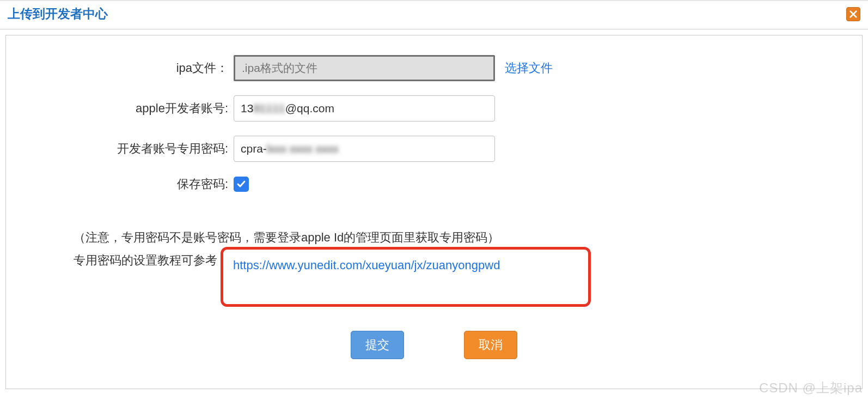 The image size is (868, 400). Describe the element at coordinates (269, 108) in the screenshot. I see `account-value-redacted: 81111` at that location.